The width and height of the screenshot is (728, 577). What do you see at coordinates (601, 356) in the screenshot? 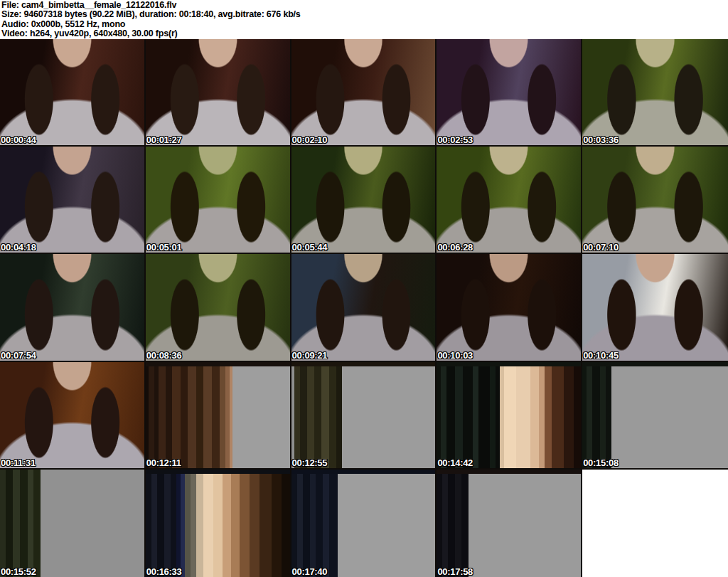
I see `timestamp-label: 00:10:45` at bounding box center [601, 356].